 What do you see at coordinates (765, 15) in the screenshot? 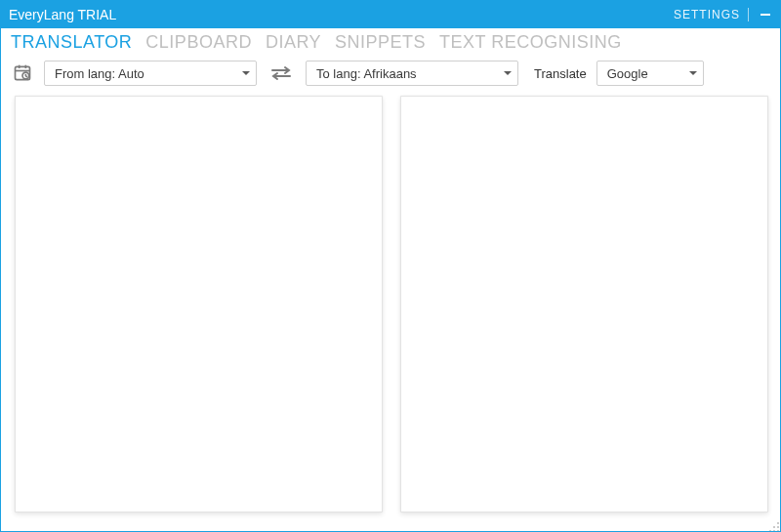
I see `minimize-button` at bounding box center [765, 15].